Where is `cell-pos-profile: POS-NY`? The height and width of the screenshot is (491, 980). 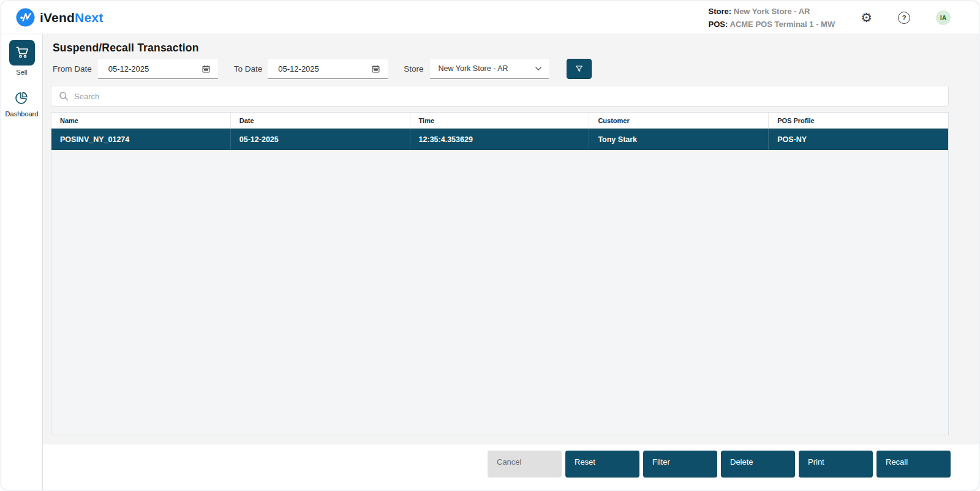
cell-pos-profile: POS-NY is located at coordinates (859, 140).